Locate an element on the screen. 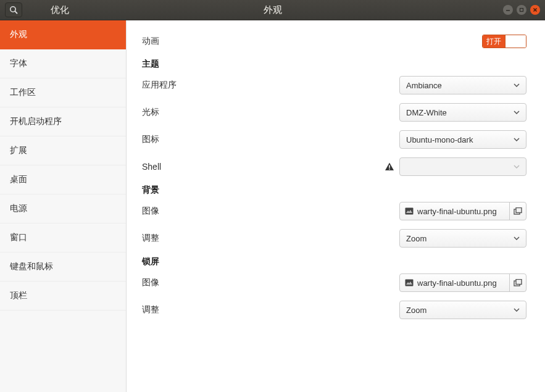  icons-theme-select: Ubuntu-mono-dark is located at coordinates (463, 140).